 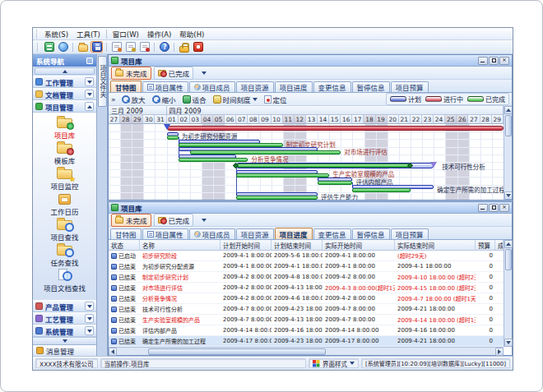 I want to click on sidebar-tab-messages: 消息管理, so click(x=64, y=350).